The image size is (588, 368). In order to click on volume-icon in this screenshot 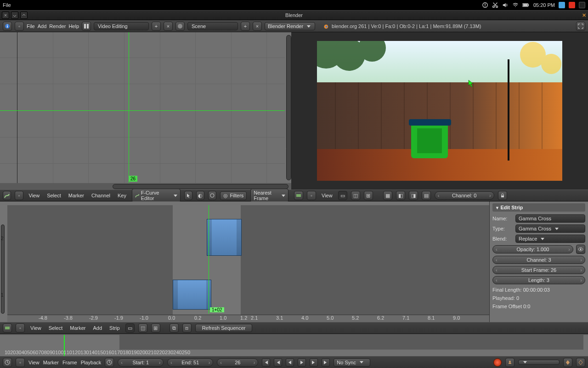, I will do `click(505, 5)`.